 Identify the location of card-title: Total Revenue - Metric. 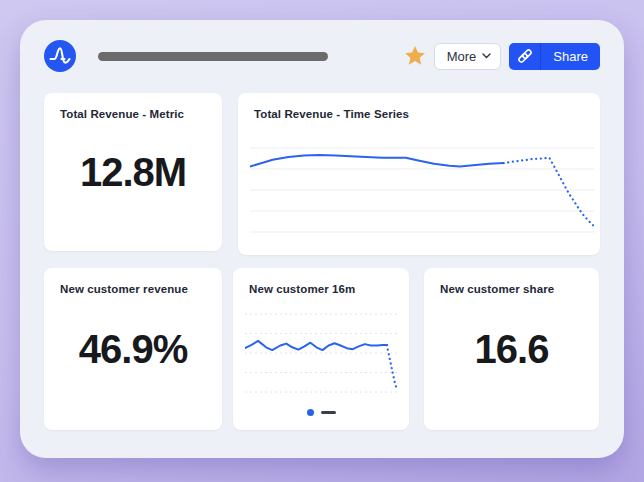
(122, 114).